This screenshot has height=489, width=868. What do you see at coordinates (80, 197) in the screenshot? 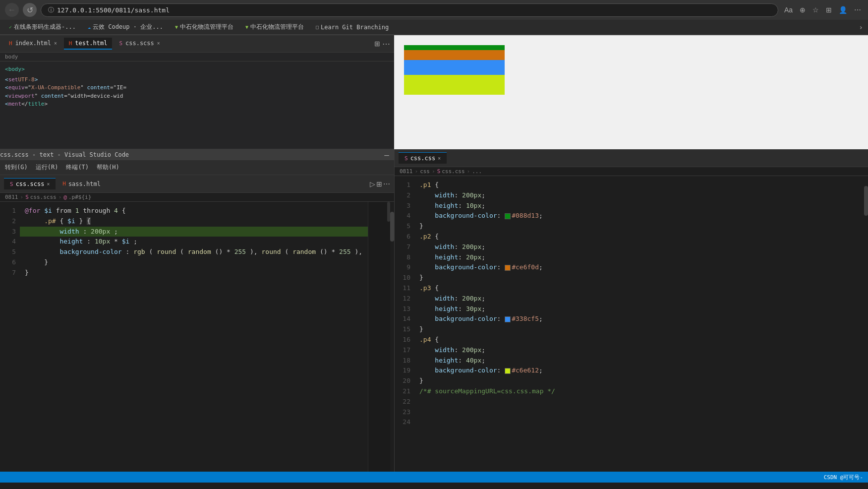
I see `breadcrumb-selector-label: .p#${i}` at bounding box center [80, 197].